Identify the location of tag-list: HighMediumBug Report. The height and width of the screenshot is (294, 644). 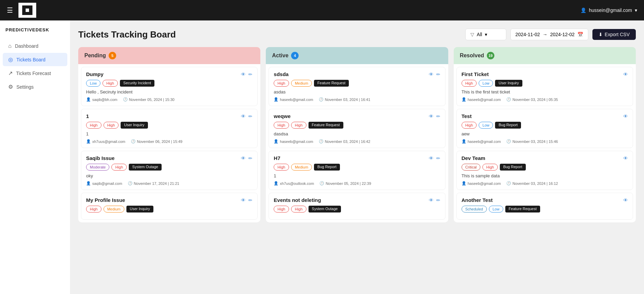
(357, 167).